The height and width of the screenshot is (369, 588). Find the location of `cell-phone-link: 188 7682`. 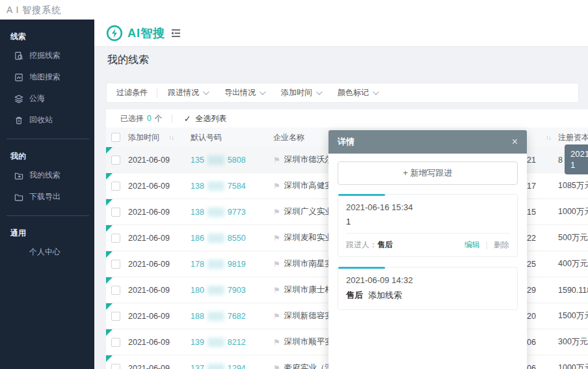

cell-phone-link: 188 7682 is located at coordinates (232, 316).